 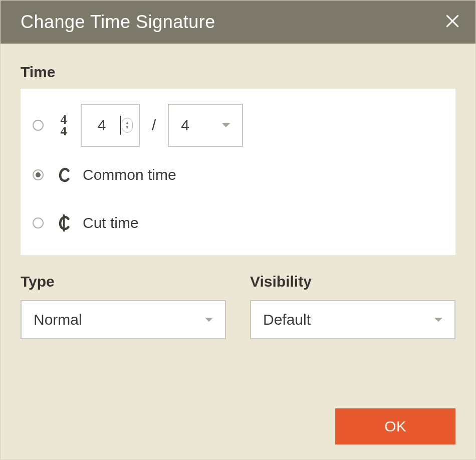 What do you see at coordinates (118, 22) in the screenshot?
I see `dialog-title: Change Time Signature` at bounding box center [118, 22].